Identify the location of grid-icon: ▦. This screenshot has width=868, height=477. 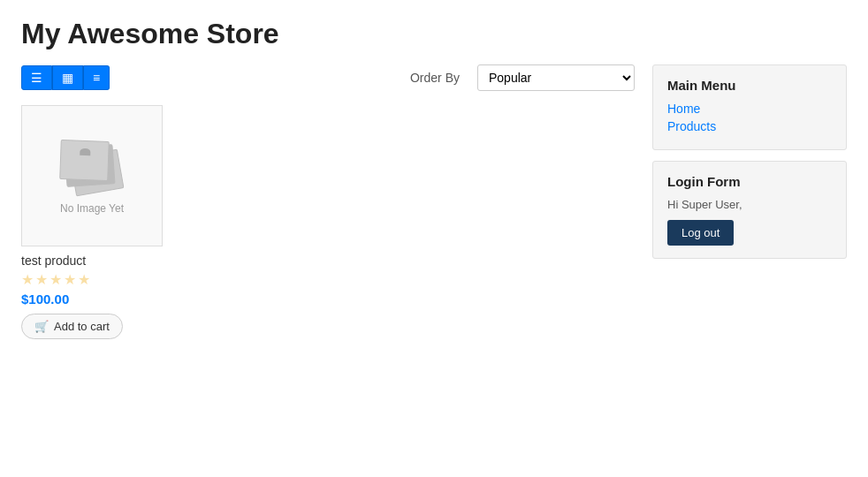
(67, 78).